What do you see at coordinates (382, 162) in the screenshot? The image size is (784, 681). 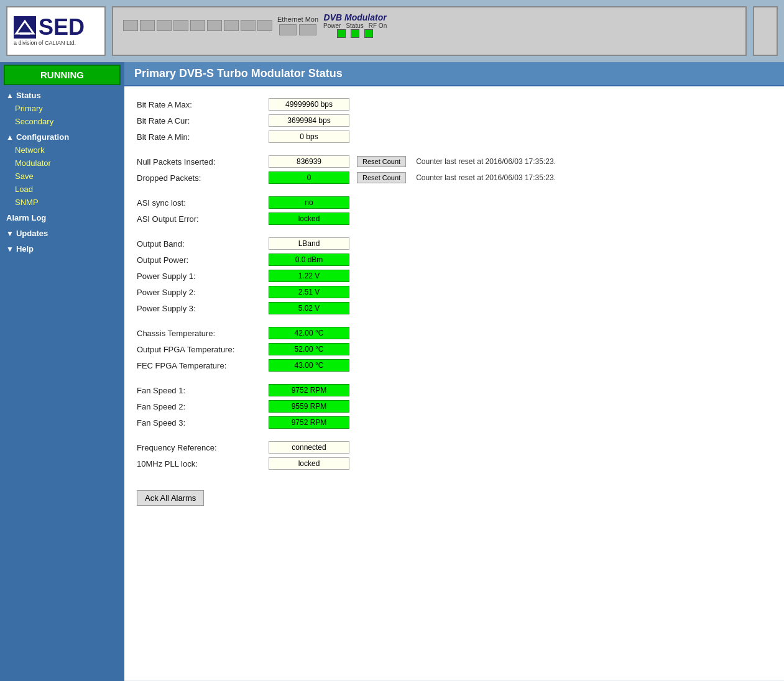 I see `reset-btn-0: Reset Count` at bounding box center [382, 162].